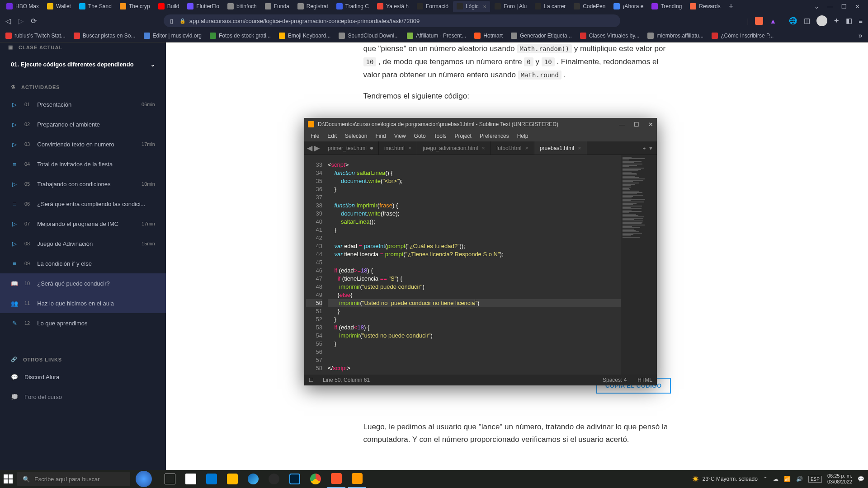 This screenshot has width=868, height=488. What do you see at coordinates (816, 6) in the screenshot?
I see `browser-dropdown-icon: ⌄` at bounding box center [816, 6].